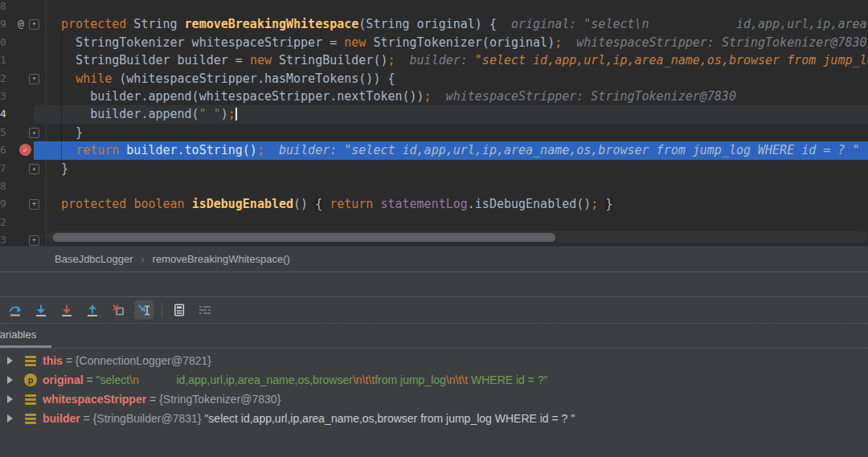 This screenshot has height=457, width=868. What do you see at coordinates (457, 96) in the screenshot?
I see `code-text: builder.append(whitespaceStripper.nextTo…` at bounding box center [457, 96].